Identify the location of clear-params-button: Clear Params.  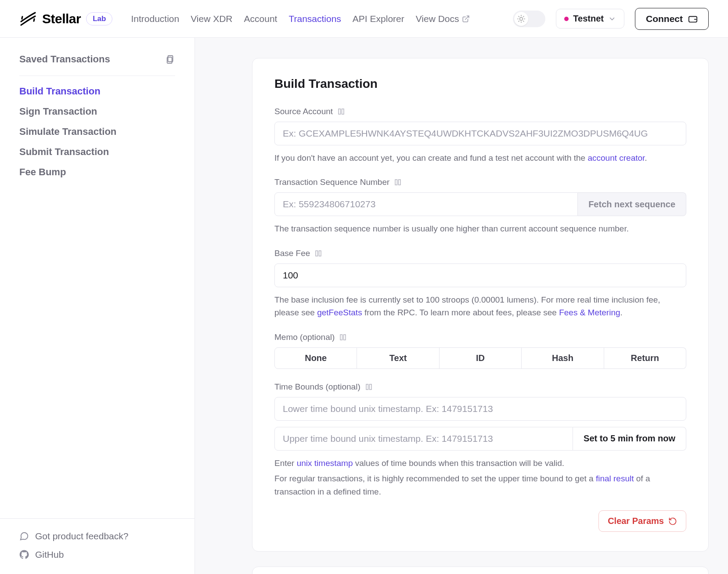
(642, 521).